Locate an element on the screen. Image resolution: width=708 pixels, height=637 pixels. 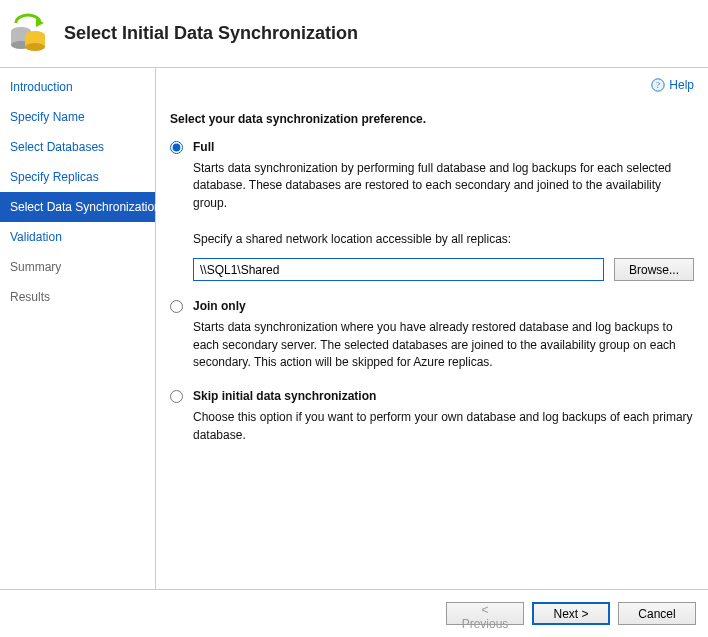
radio-skip is located at coordinates (176, 396).